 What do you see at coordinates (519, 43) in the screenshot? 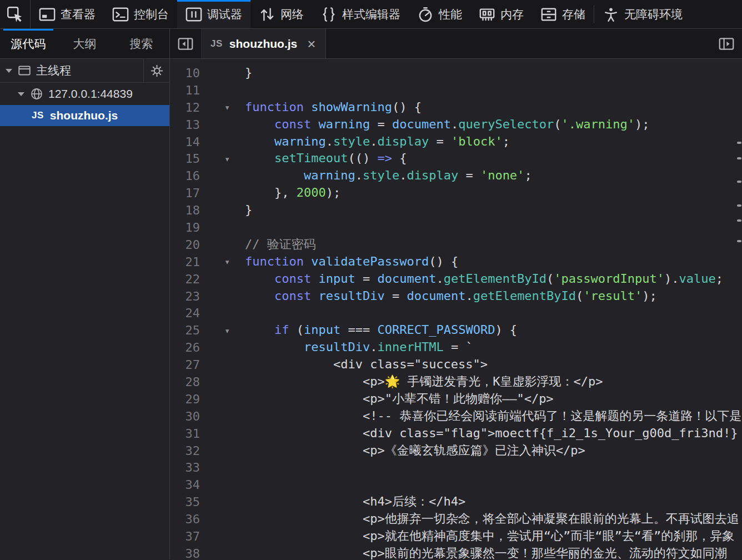
I see `tab-strip-spacer` at bounding box center [519, 43].